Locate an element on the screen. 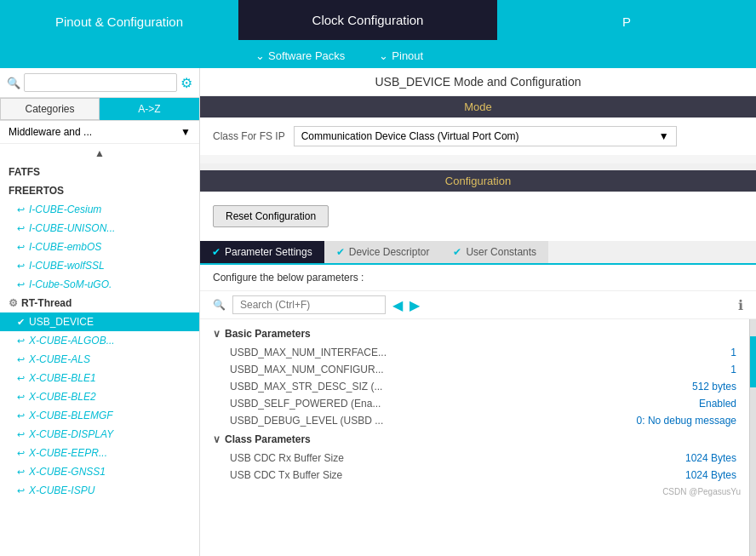  sidebar-category-tabs: Categories A->Z is located at coordinates (100, 109).